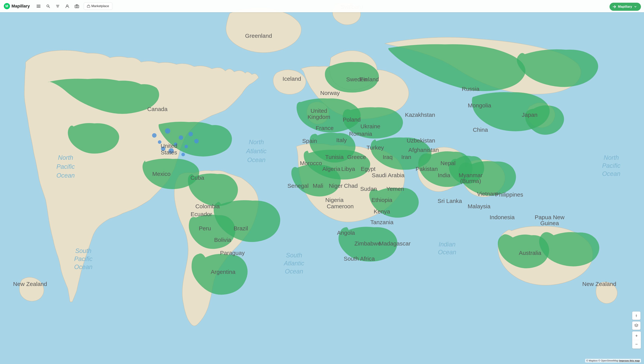 The height and width of the screenshot is (364, 644). What do you see at coordinates (614, 7) in the screenshot?
I see `mapillary-nav-icon` at bounding box center [614, 7].